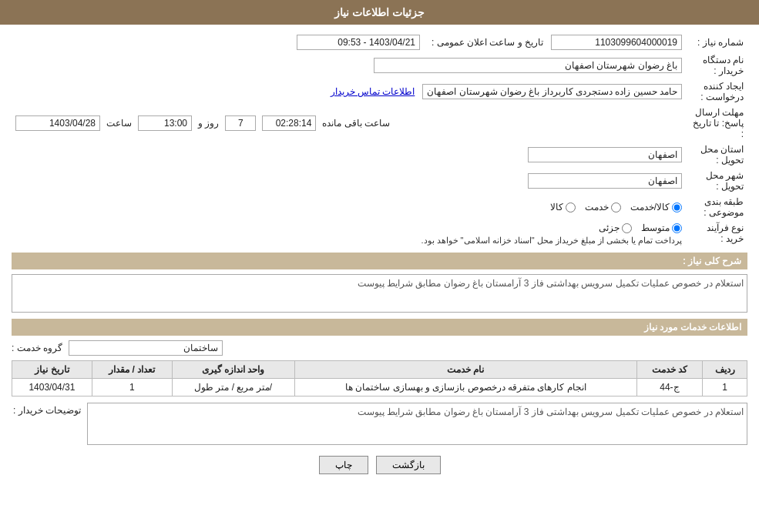  What do you see at coordinates (556, 207) in the screenshot?
I see `radio-kala-label: کالا` at bounding box center [556, 207].